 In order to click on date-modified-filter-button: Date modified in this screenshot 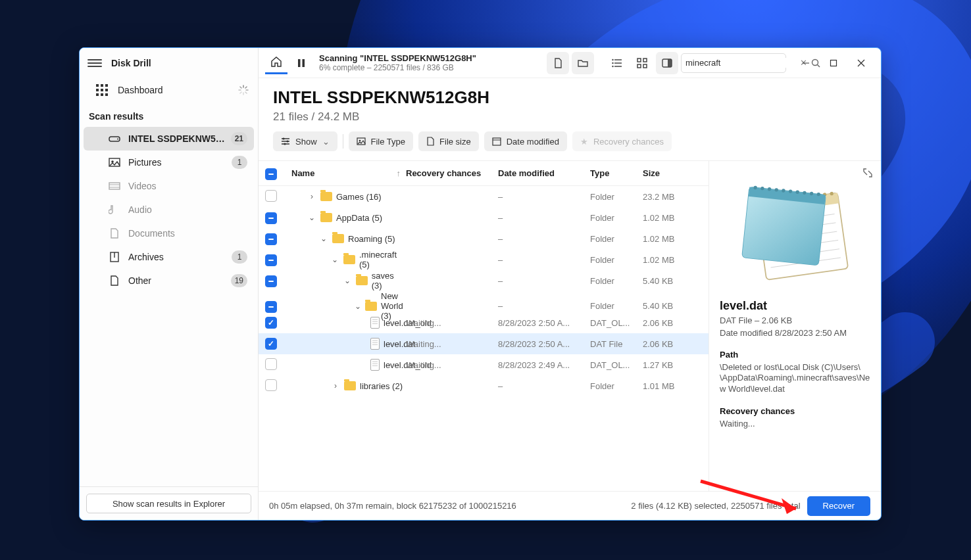, I will do `click(526, 141)`.